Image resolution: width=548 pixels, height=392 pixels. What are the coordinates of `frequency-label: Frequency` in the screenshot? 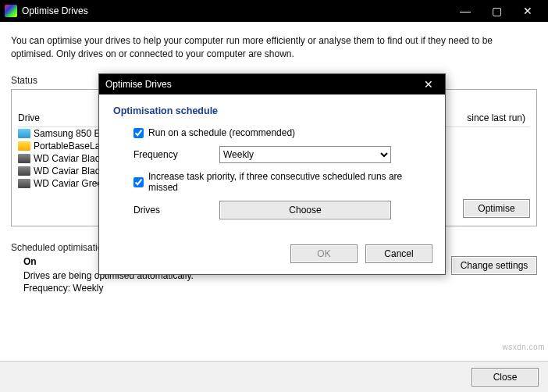 It's located at (176, 155).